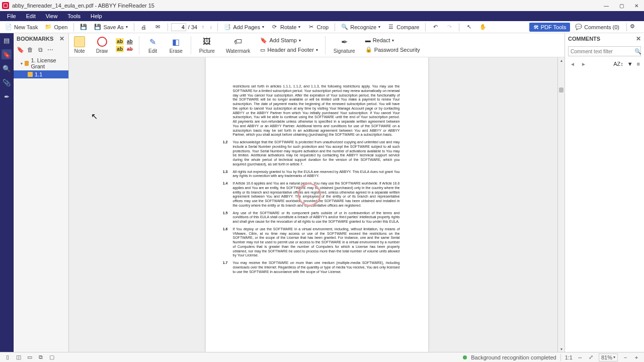 Image resolution: width=644 pixels, height=362 pixels. I want to click on bookmark-label: 1. License Grant, so click(48, 63).